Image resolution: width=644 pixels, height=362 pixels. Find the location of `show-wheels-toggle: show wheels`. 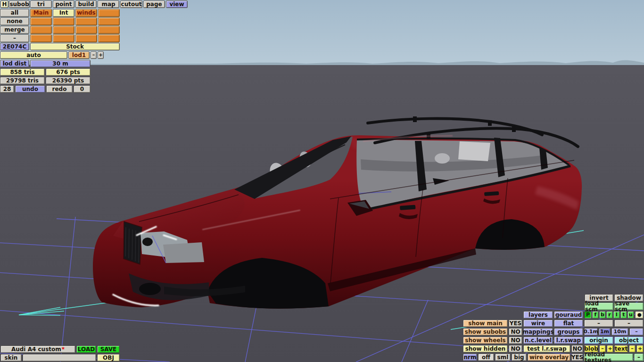

show-wheels-toggle: show wheels is located at coordinates (486, 340).